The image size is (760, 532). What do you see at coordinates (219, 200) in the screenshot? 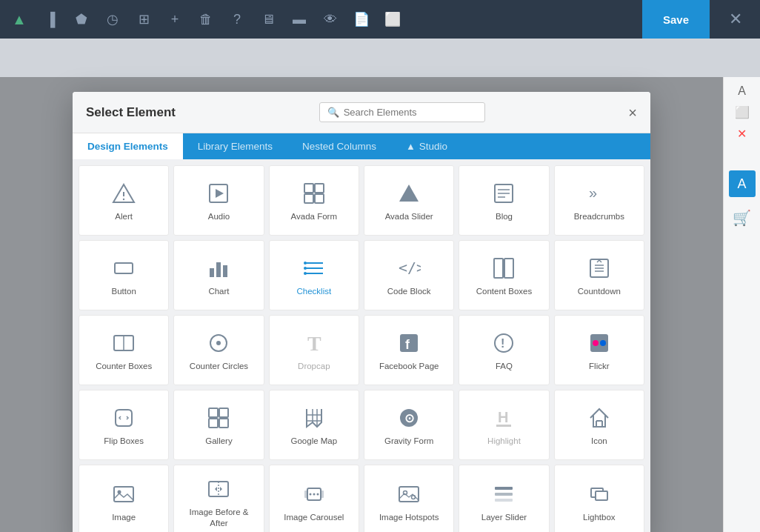
I see `element-audio: Audio` at bounding box center [219, 200].